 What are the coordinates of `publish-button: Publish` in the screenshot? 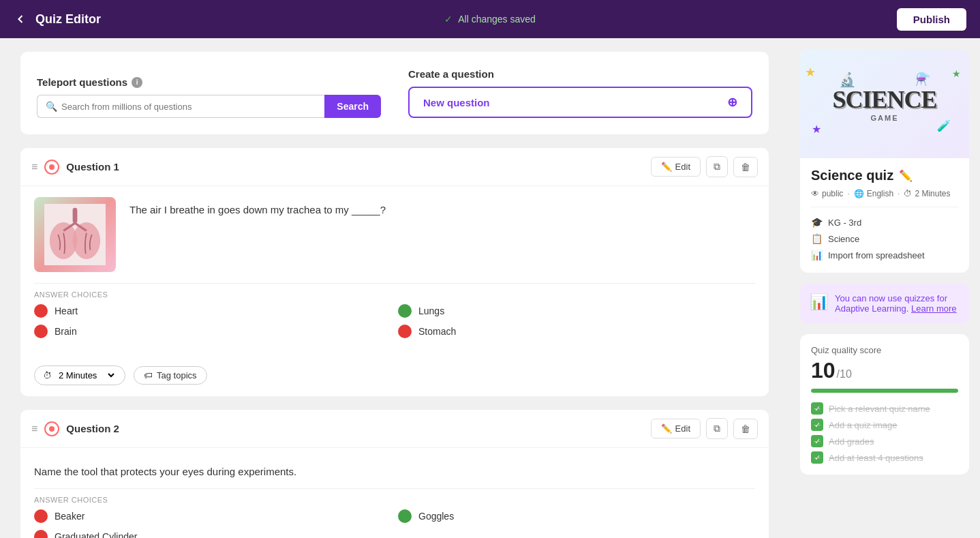 It's located at (932, 19).